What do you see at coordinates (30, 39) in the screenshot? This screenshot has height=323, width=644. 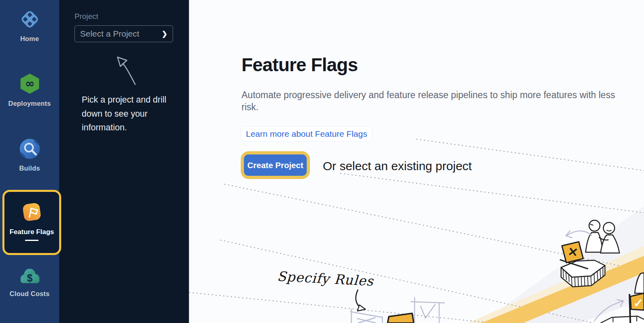 I see `sidebar-item-label: Home` at bounding box center [30, 39].